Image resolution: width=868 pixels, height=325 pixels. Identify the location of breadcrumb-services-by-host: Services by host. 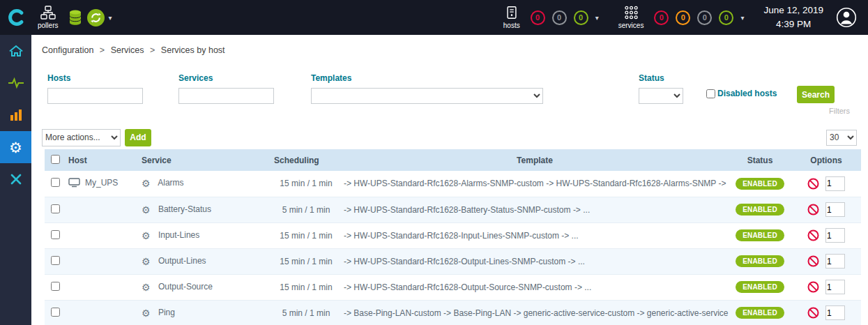
(193, 50).